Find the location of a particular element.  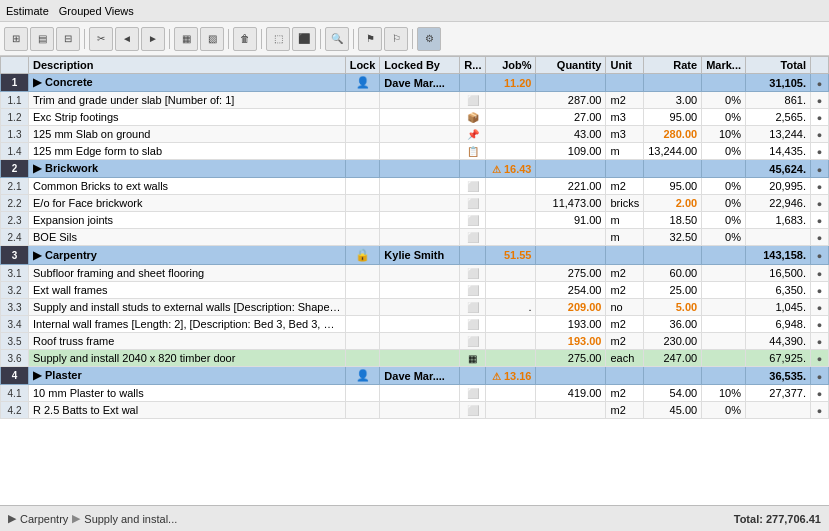

row-description: ▶Carpentry is located at coordinates (188, 256).